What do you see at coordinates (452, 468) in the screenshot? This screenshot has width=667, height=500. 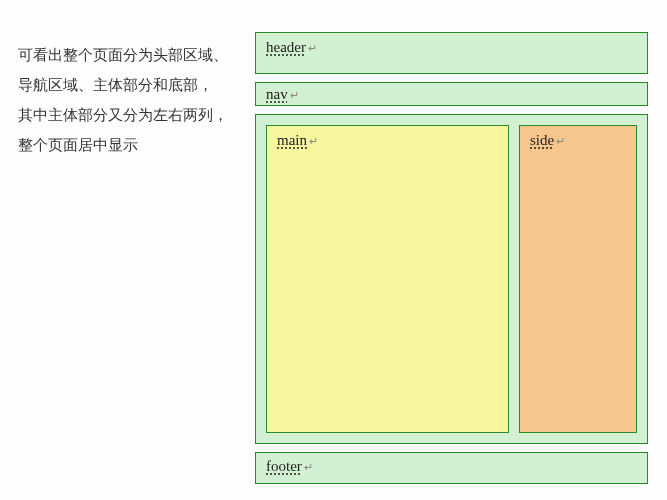 I see `footer-region: footer↵` at bounding box center [452, 468].